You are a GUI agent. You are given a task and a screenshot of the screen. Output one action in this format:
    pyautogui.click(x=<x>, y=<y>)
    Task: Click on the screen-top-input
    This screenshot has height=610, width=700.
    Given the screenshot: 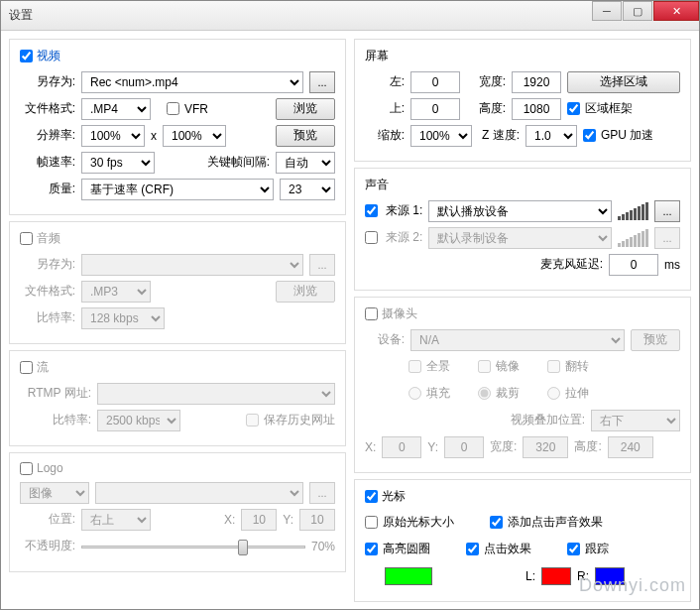 What is the action you would take?
    pyautogui.click(x=435, y=109)
    